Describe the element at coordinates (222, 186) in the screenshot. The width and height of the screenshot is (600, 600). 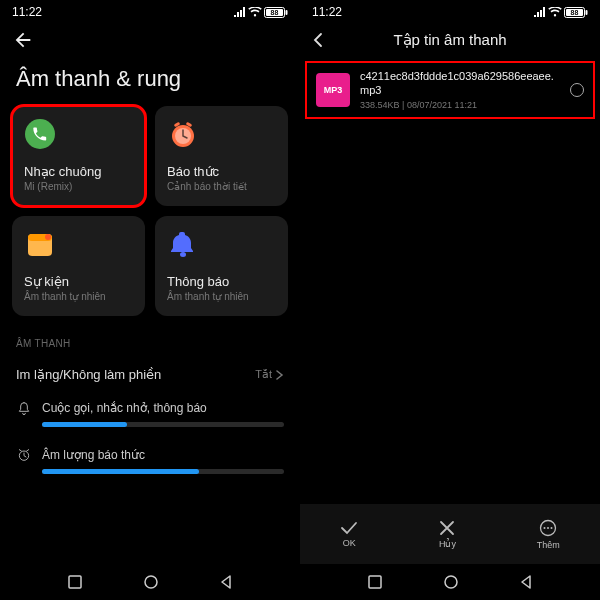
I see `card-subtitle: Cảnh báo thời tiết` at that location.